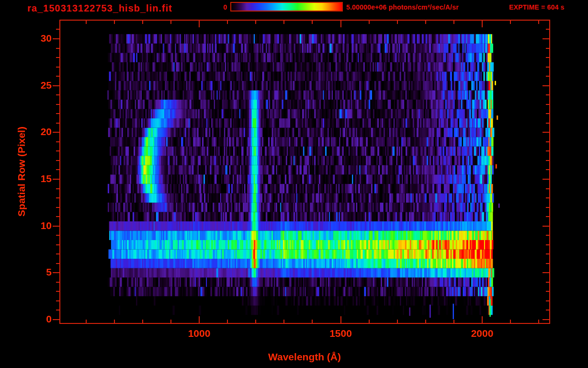 The height and width of the screenshot is (368, 588). What do you see at coordinates (305, 357) in the screenshot?
I see `x-axis-title: Wavelength (Å)` at bounding box center [305, 357].